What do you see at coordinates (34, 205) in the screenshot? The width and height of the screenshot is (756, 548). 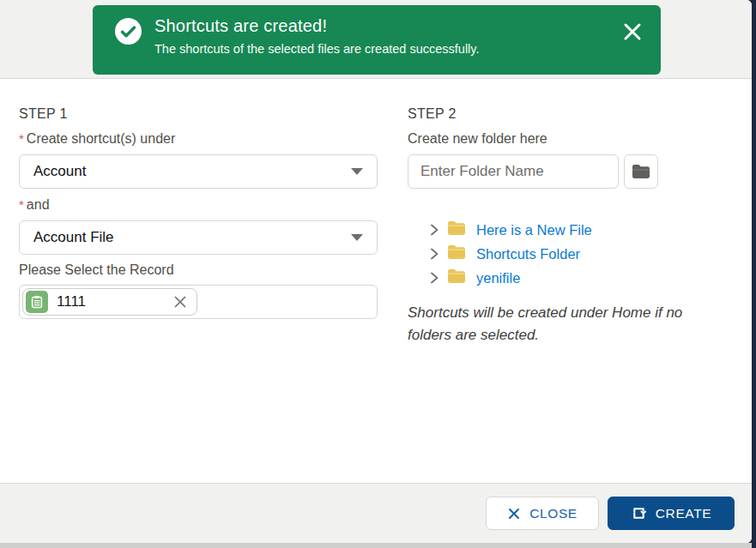 I see `step1-and-label: *and` at bounding box center [34, 205].